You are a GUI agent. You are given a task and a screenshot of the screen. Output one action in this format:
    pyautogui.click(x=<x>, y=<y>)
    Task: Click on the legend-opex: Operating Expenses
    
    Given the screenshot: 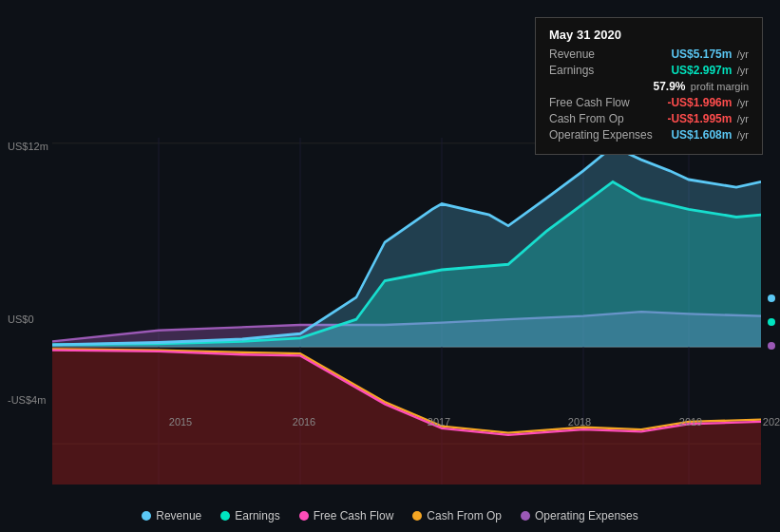 What is the action you would take?
    pyautogui.click(x=580, y=516)
    